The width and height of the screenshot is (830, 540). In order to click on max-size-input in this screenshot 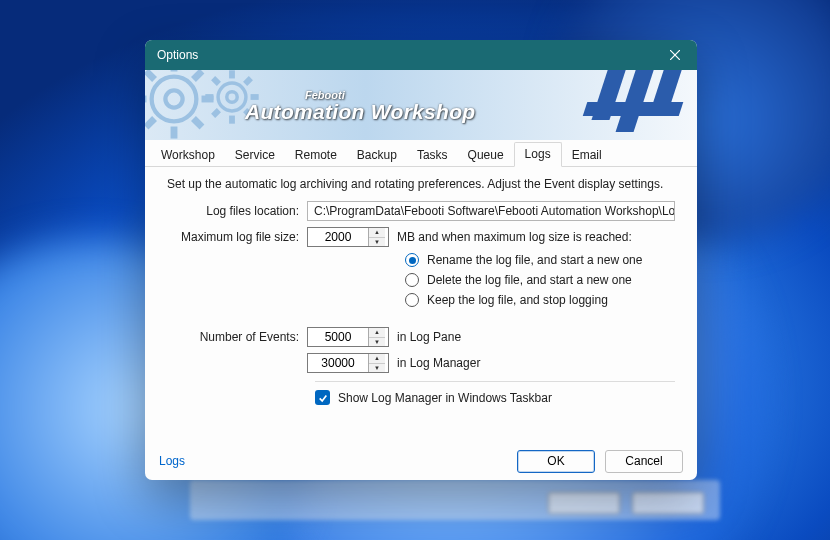, I will do `click(338, 237)`.